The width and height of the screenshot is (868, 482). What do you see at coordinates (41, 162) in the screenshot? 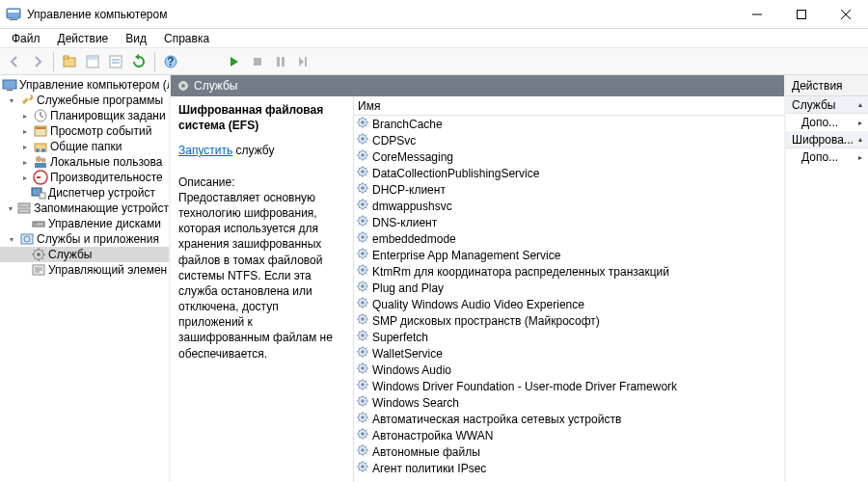
I see `users-icon` at bounding box center [41, 162].